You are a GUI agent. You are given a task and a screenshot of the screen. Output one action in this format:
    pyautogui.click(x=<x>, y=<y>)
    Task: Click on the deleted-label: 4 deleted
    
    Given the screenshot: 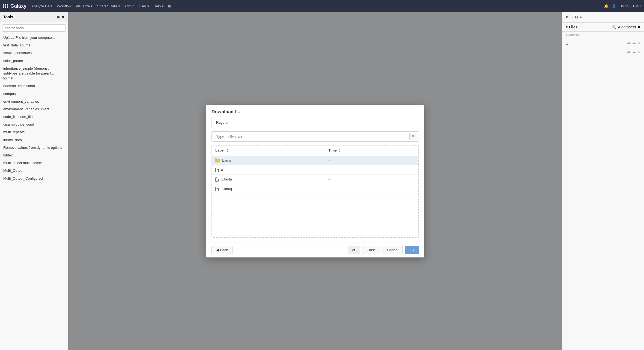 What is the action you would take?
    pyautogui.click(x=603, y=35)
    